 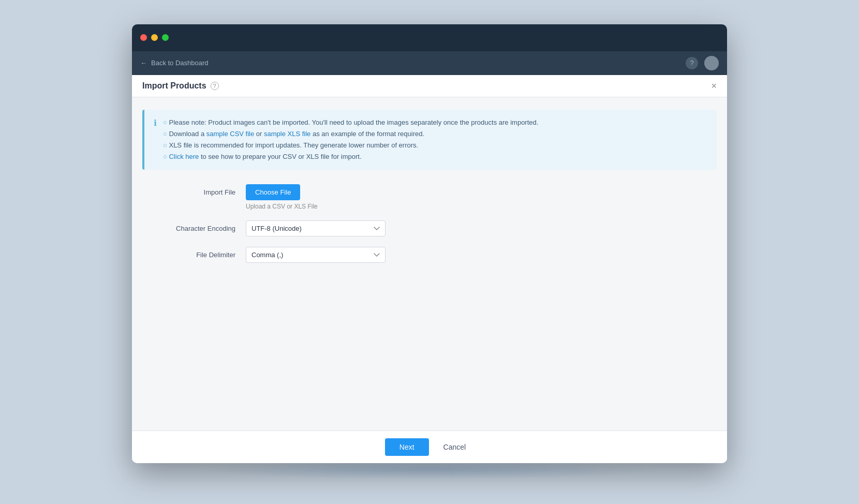 What do you see at coordinates (430, 63) in the screenshot?
I see `navbar: ← Back to Dashboard ?` at bounding box center [430, 63].